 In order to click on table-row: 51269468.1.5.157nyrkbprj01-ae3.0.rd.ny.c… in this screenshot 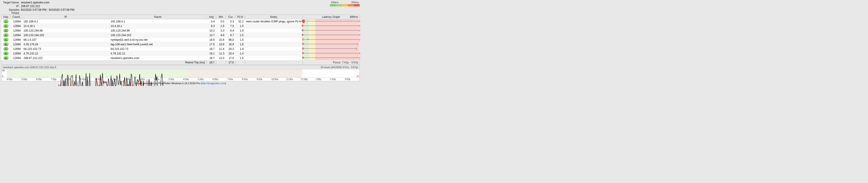, I will do `click(181, 40)`.